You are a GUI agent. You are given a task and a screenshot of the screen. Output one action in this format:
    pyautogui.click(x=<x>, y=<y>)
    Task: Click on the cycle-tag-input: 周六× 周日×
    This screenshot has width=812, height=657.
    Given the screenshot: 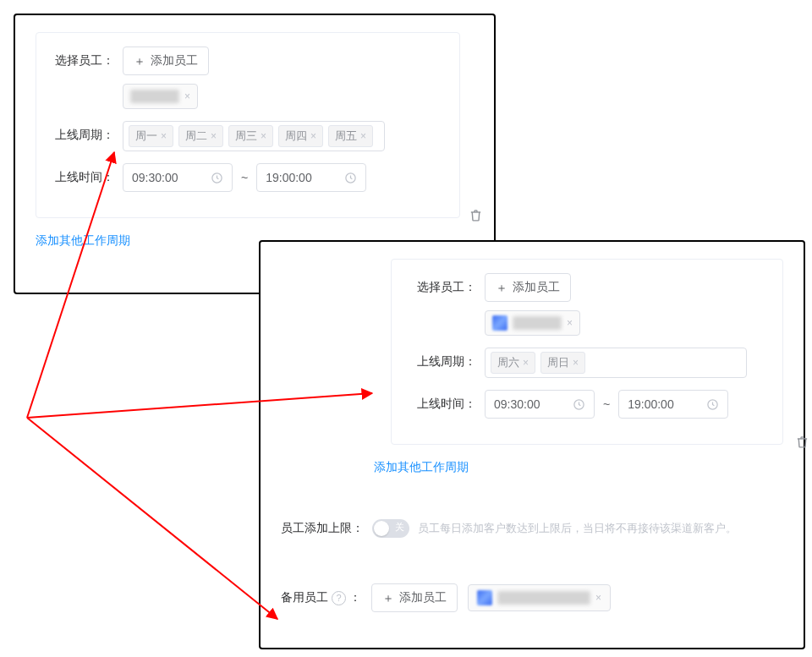 What is the action you would take?
    pyautogui.click(x=616, y=363)
    